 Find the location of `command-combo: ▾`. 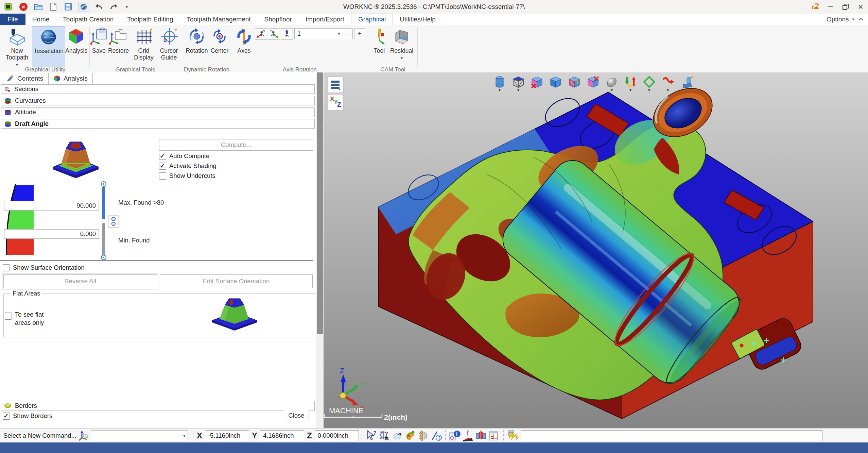

command-combo: ▾ is located at coordinates (139, 436).